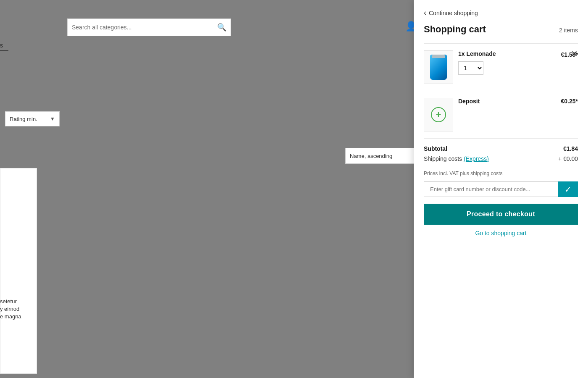 The width and height of the screenshot is (588, 378). What do you see at coordinates (222, 27) in the screenshot?
I see `bg-search-icon: 🔍` at bounding box center [222, 27].